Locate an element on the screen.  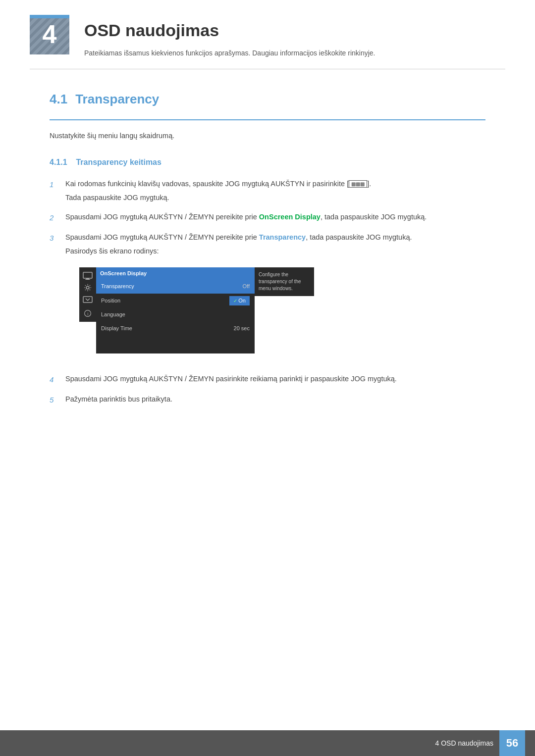
header-subtitle: Pateikiamas išsamus kiekvienos funkcijos… is located at coordinates (295, 53).